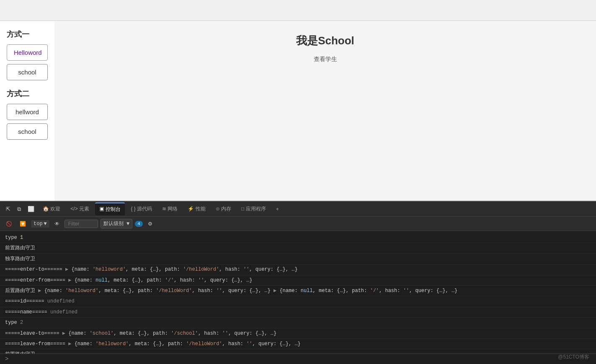 This screenshot has height=364, width=596. Describe the element at coordinates (325, 59) in the screenshot. I see `content-link: 查看学生` at that location.